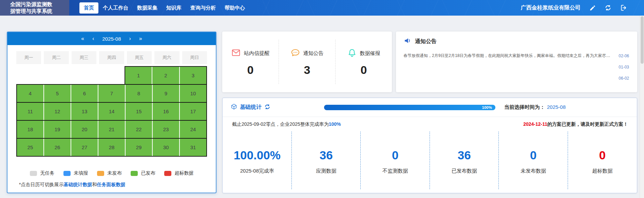 Image resolution: width=644 pixels, height=198 pixels. Describe the element at coordinates (166, 147) in the screenshot. I see `calendar-day-cell-30: 30` at that location.